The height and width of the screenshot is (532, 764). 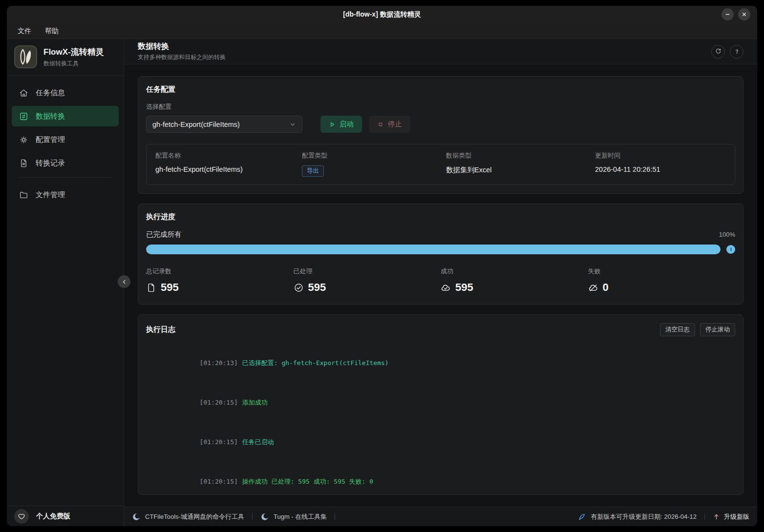 I want to click on select-config-label: 选择配置, so click(x=441, y=107).